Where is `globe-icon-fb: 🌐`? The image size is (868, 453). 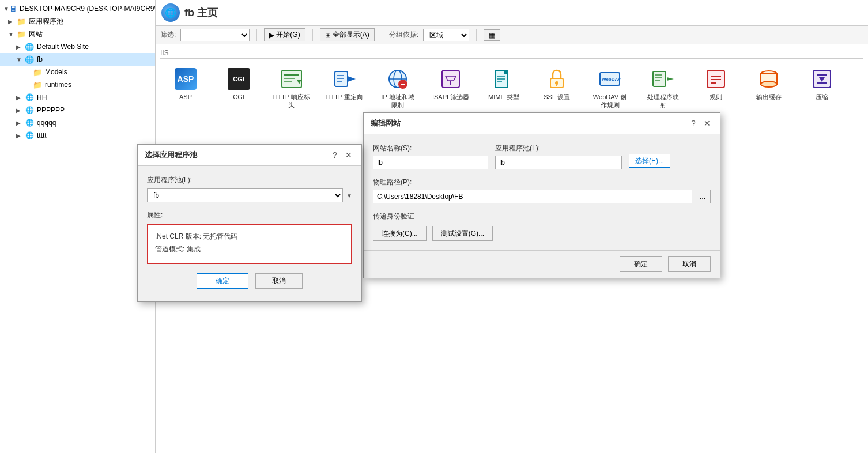
globe-icon-fb: 🌐 is located at coordinates (29, 59).